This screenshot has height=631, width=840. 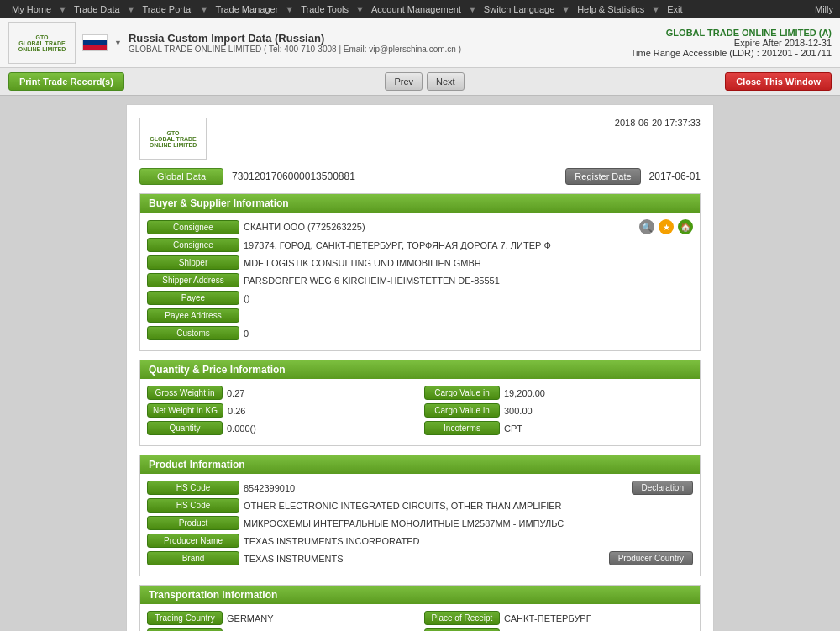 I want to click on search-icon: 🔍, so click(x=647, y=227).